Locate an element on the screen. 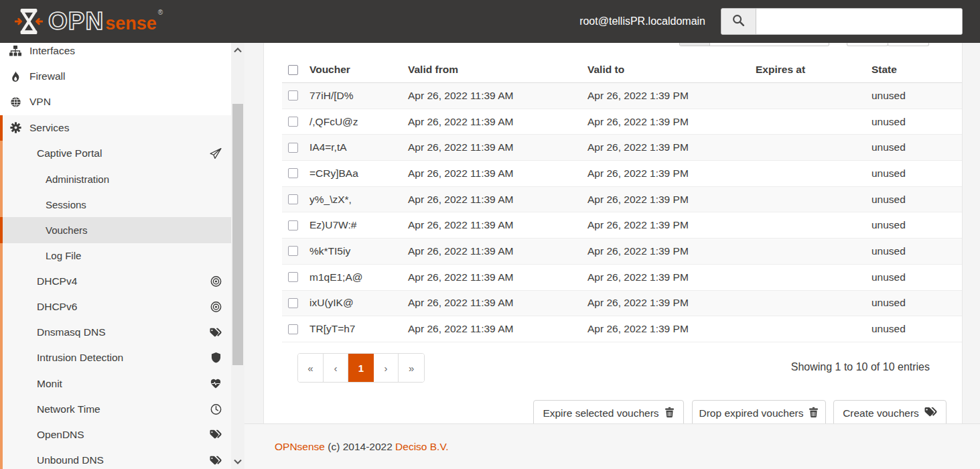 This screenshot has height=469, width=980. table-header-row: Voucher Valid from Valid to Expires at S… is located at coordinates (622, 70).